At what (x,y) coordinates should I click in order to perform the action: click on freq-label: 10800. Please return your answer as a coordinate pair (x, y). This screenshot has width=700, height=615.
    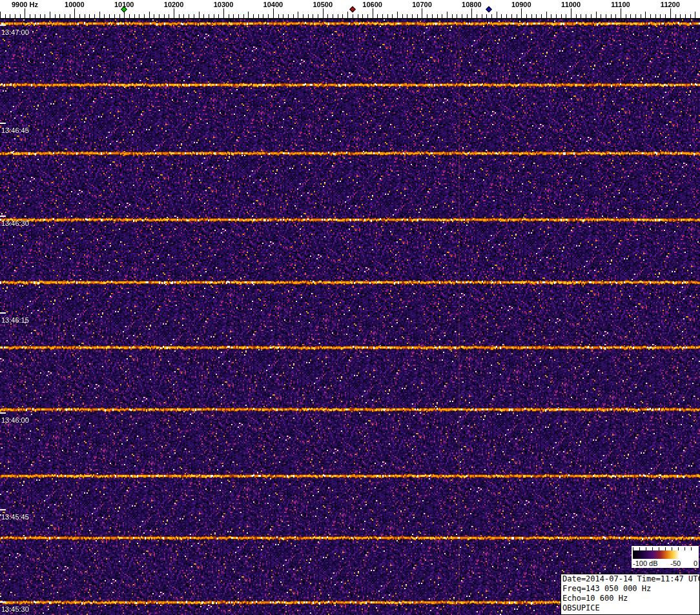
    Looking at the image, I should click on (471, 5).